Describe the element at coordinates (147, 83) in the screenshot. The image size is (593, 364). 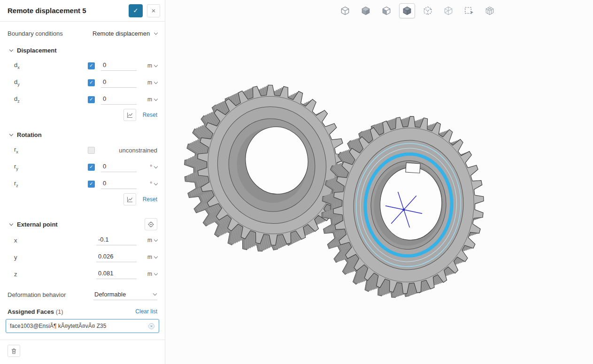
I see `dy-unit-select: m` at that location.